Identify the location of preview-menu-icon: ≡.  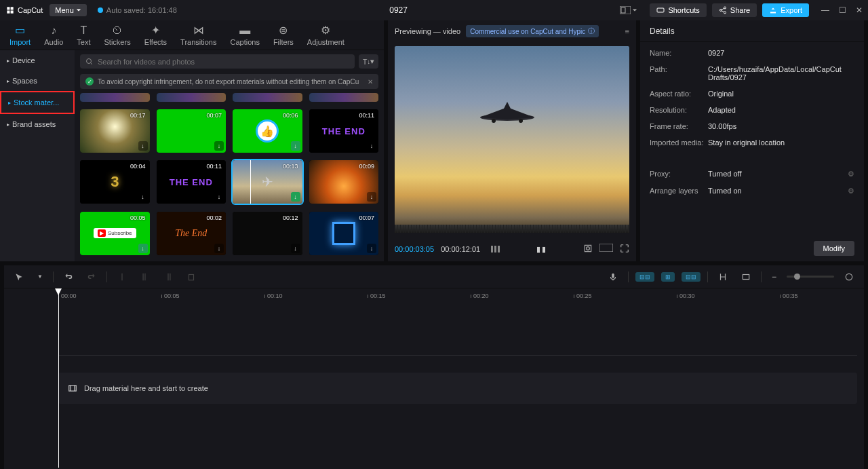
(627, 31).